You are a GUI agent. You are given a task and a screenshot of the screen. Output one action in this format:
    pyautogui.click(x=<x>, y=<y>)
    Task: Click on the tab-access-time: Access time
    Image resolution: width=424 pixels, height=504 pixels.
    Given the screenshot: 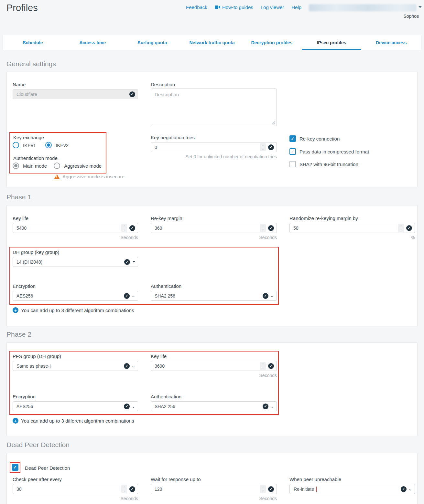 What is the action you would take?
    pyautogui.click(x=92, y=43)
    